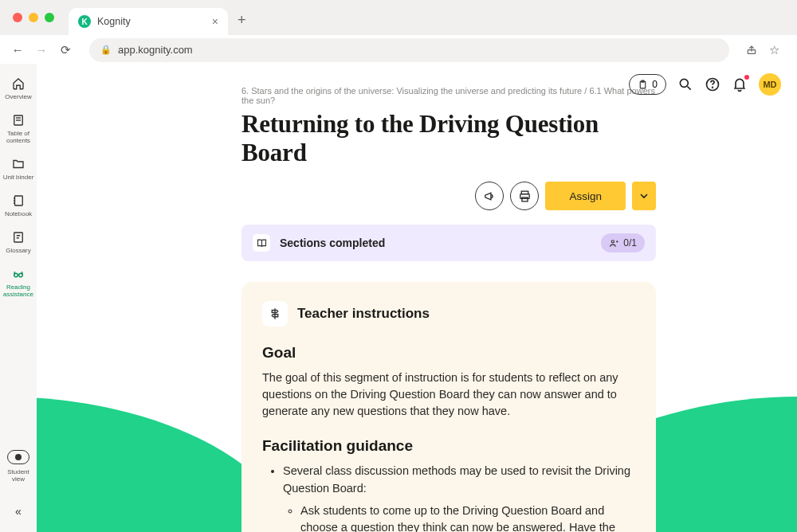 Image resolution: width=797 pixels, height=532 pixels. What do you see at coordinates (33, 18) in the screenshot?
I see `minimize-window-icon` at bounding box center [33, 18].